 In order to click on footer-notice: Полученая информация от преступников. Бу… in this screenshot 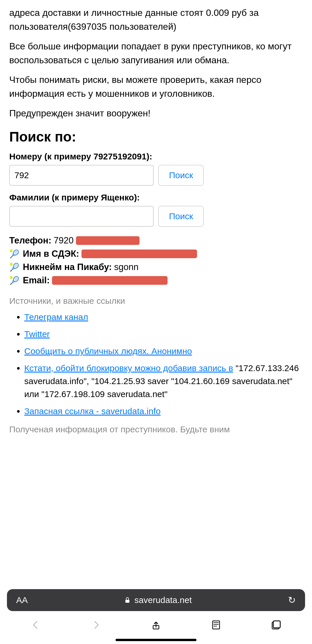, I will do `click(156, 429)`.